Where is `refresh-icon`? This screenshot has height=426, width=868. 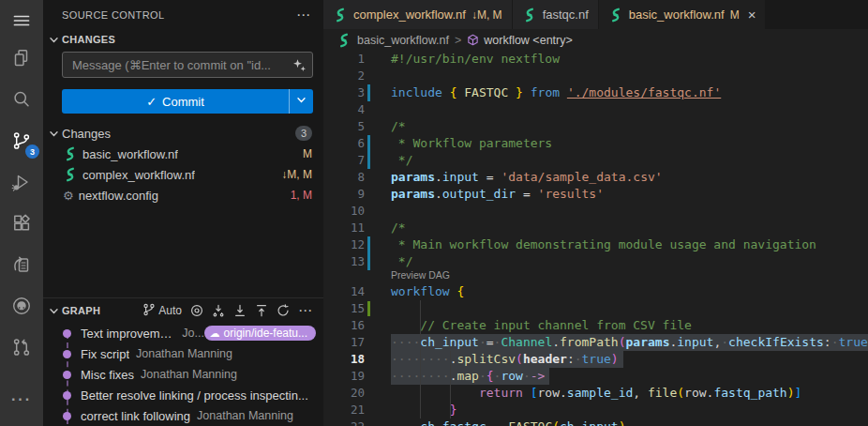 refresh-icon is located at coordinates (283, 311).